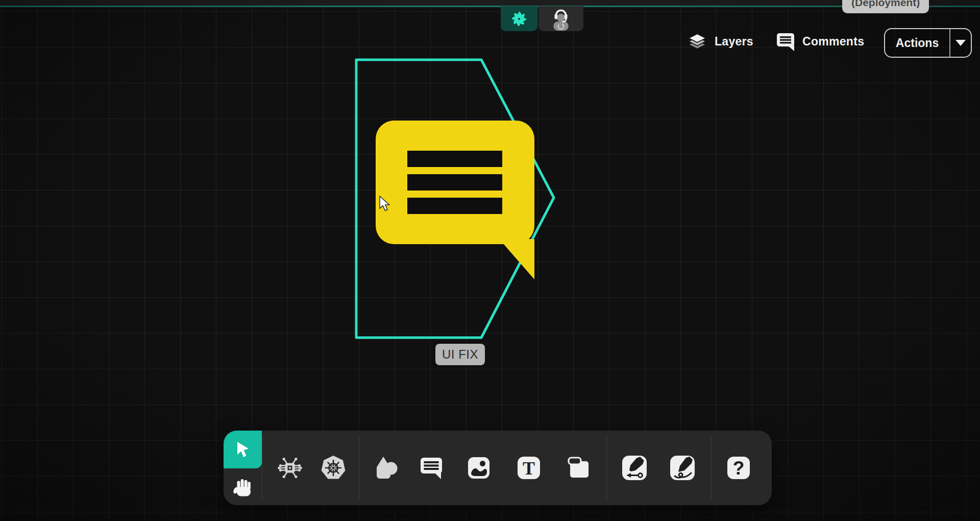  Describe the element at coordinates (950, 43) in the screenshot. I see `actions-divider` at that location.